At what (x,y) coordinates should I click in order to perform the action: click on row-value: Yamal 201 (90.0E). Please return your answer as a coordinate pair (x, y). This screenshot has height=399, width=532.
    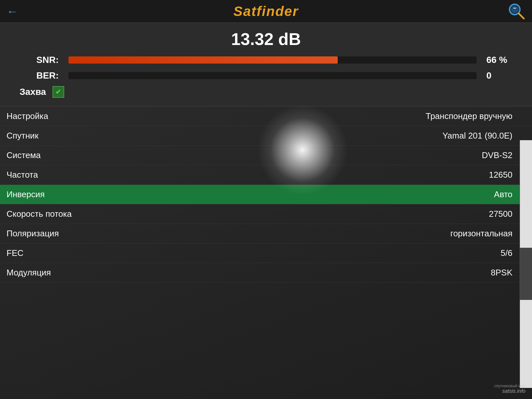
    Looking at the image, I should click on (487, 136).